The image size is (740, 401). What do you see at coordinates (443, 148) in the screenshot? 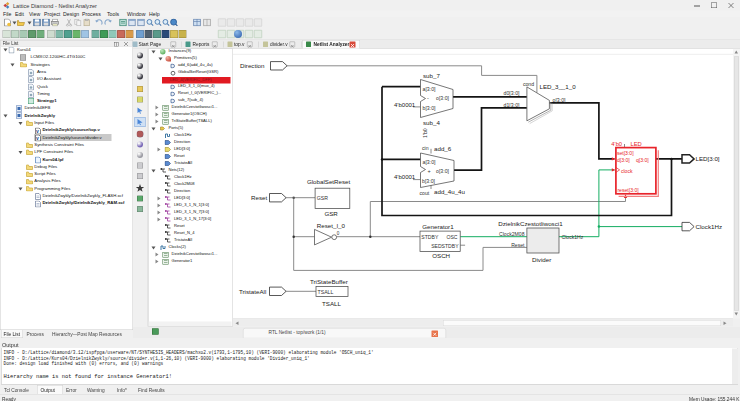
I see `svg-text: add_6` at bounding box center [443, 148].